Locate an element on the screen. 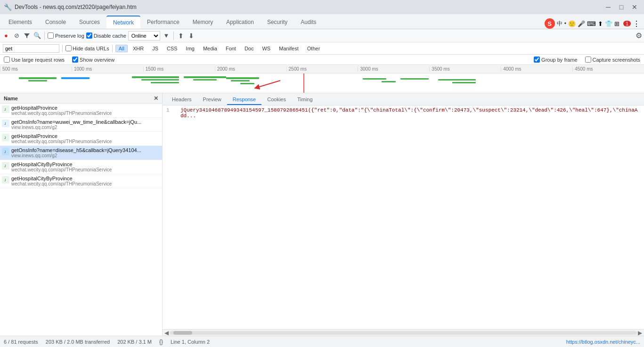 This screenshot has height=347, width=644. request-name: getHospitalCityByProvince is located at coordinates (85, 178).